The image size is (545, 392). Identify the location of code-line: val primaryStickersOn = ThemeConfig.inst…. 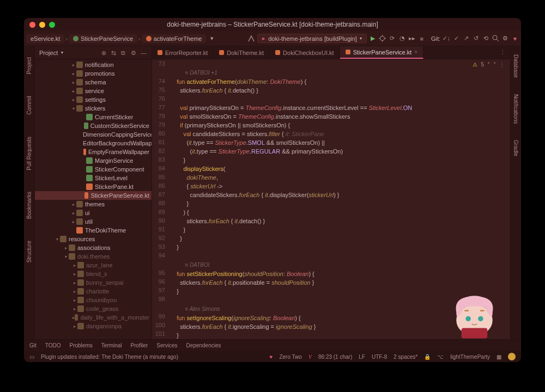
(341, 108).